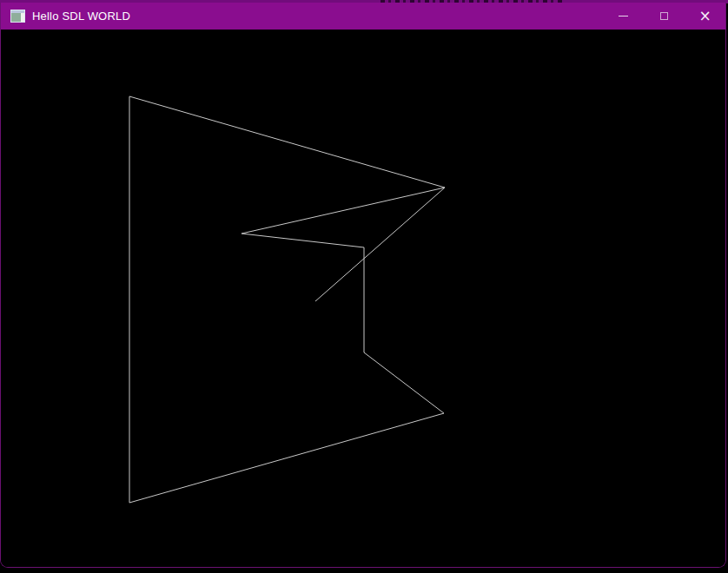  I want to click on close-icon: ×, so click(705, 16).